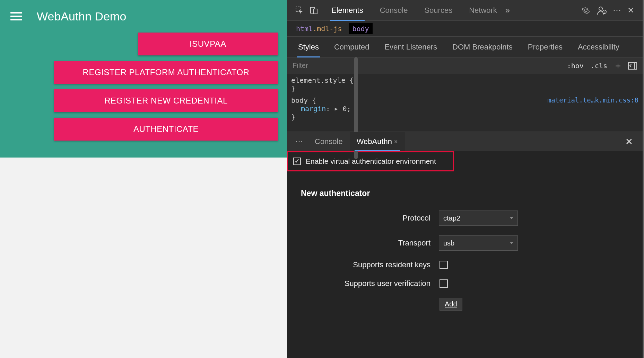 The image size is (644, 358). Describe the element at coordinates (371, 161) in the screenshot. I see `enable-virtual-auth-label: Enable virtual authenticator environment` at that location.